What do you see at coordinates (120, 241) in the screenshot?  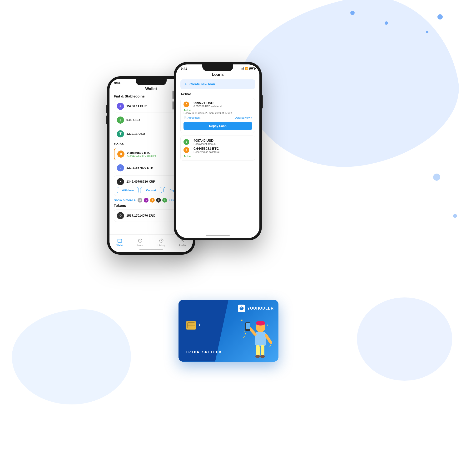 I see `wallet-nav-icon` at bounding box center [120, 241].